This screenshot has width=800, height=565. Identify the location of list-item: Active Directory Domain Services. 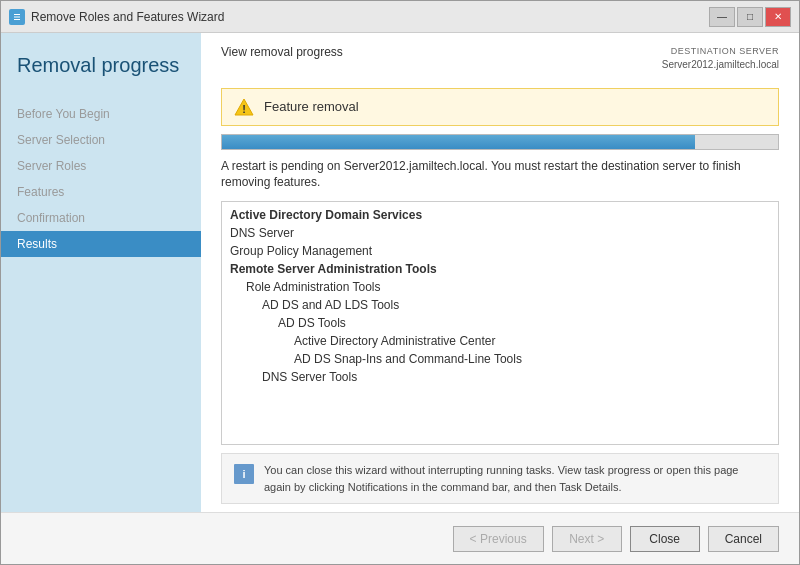
(500, 215).